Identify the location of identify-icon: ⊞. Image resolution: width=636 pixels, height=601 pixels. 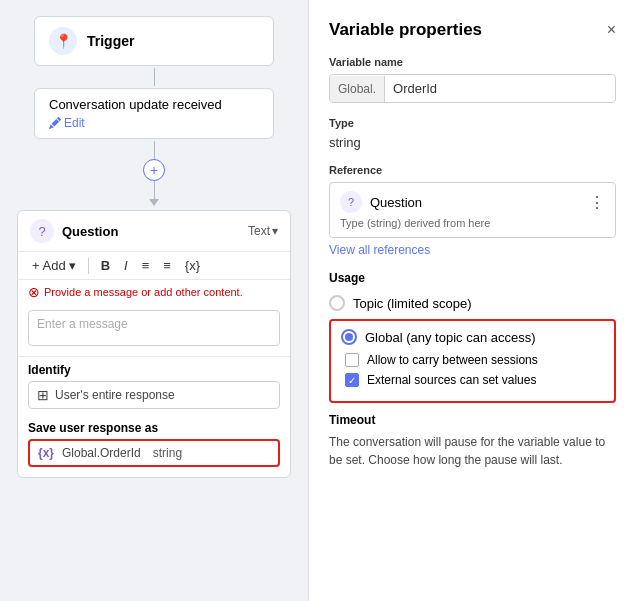
(43, 395).